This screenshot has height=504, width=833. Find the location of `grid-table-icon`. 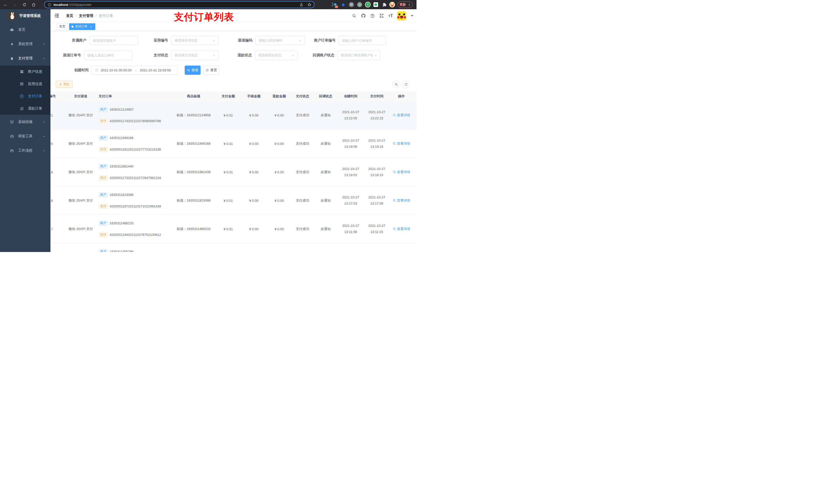

grid-table-icon is located at coordinates (22, 84).